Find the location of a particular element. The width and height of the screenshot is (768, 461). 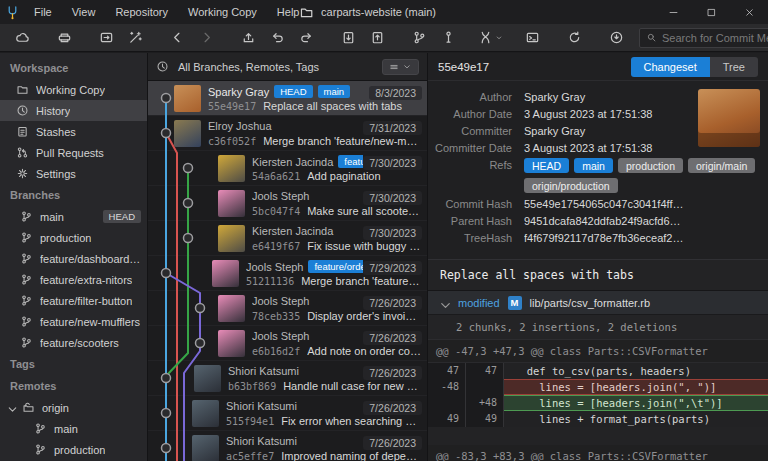

sidebar-item-label: History is located at coordinates (53, 111).